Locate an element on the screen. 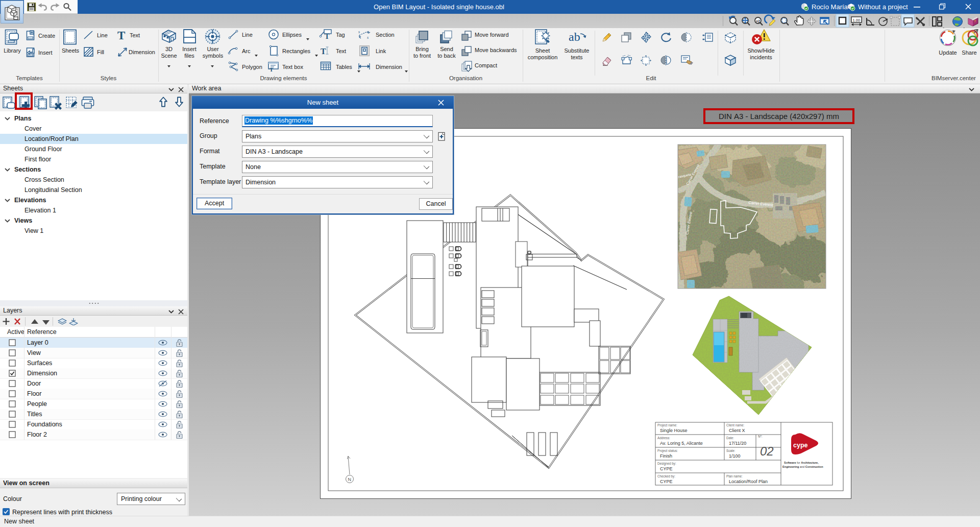 This screenshot has width=980, height=527. svg-text: Address: is located at coordinates (664, 438).